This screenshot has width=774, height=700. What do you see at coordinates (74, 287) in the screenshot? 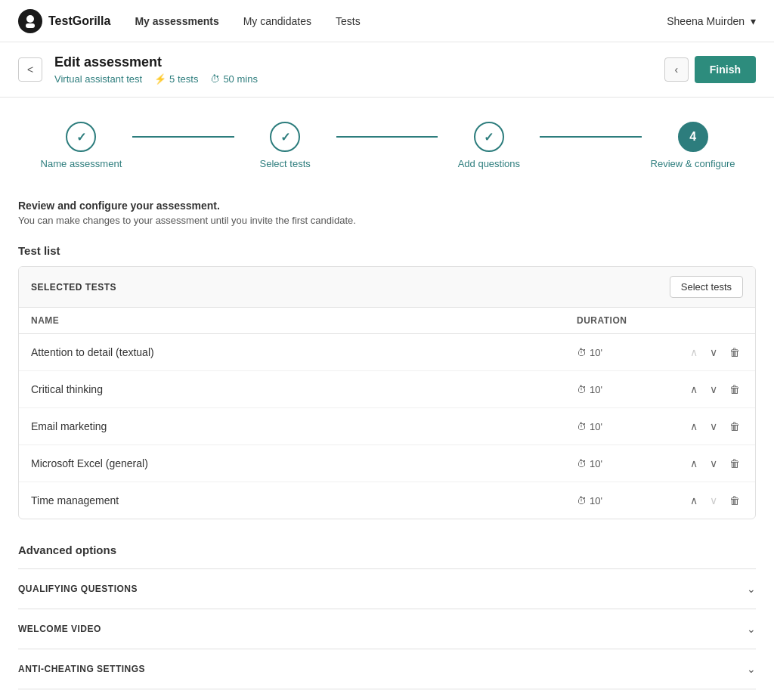
I see `selected-tests-label: SELECTED TESTS` at bounding box center [74, 287].